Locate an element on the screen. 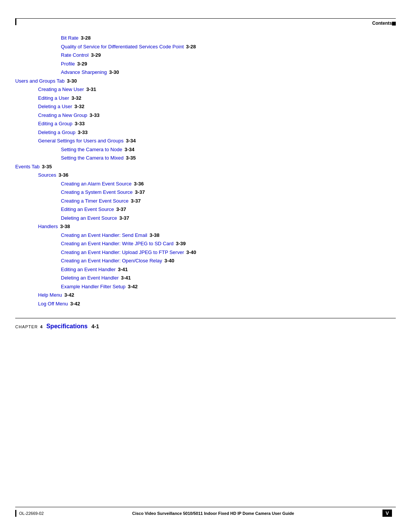  list-item: Editing an Event Handler3-41 is located at coordinates (206, 270).